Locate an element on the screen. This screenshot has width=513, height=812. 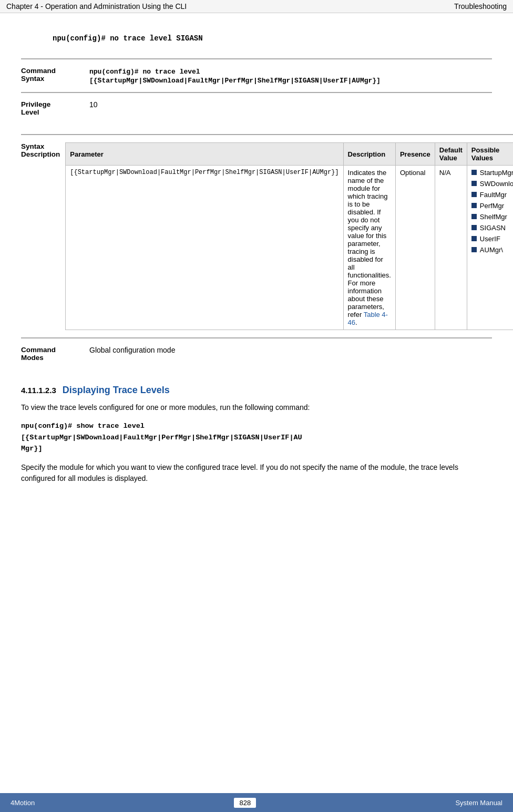
param-name-cell: [{StartupMgr|SWDownload|FaultMgr|PerfMgr… is located at coordinates (204, 248).